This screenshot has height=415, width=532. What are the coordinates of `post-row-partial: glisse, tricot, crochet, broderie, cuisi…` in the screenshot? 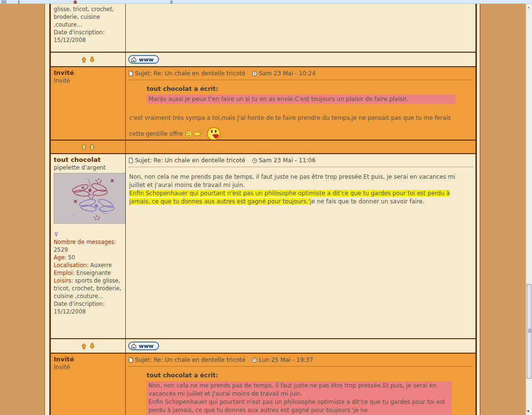 It's located at (263, 28).